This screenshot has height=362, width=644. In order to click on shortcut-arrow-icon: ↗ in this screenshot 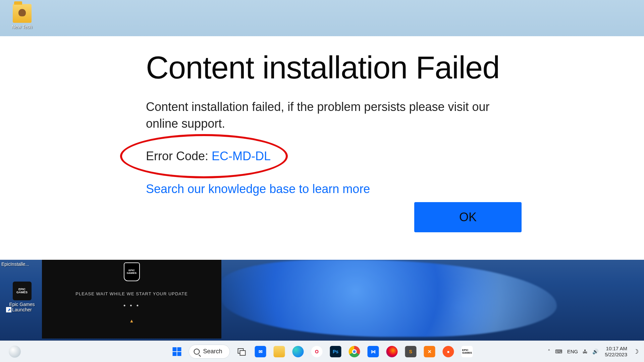, I will do `click(9, 310)`.